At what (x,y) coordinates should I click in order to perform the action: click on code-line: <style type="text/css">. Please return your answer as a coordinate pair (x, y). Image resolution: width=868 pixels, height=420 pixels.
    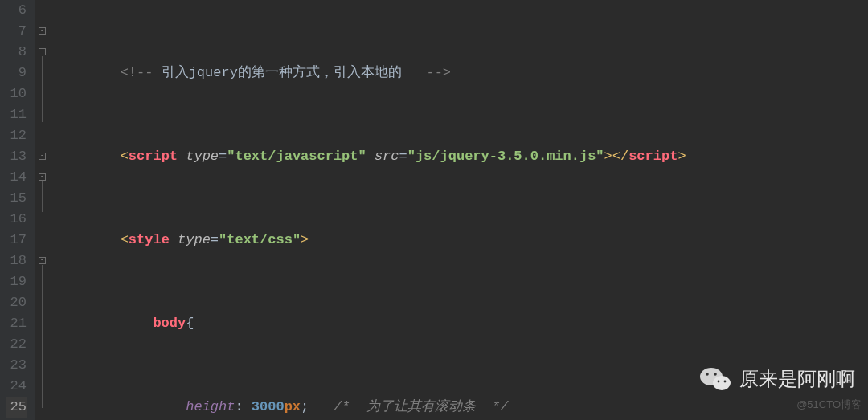
    Looking at the image, I should click on (461, 240).